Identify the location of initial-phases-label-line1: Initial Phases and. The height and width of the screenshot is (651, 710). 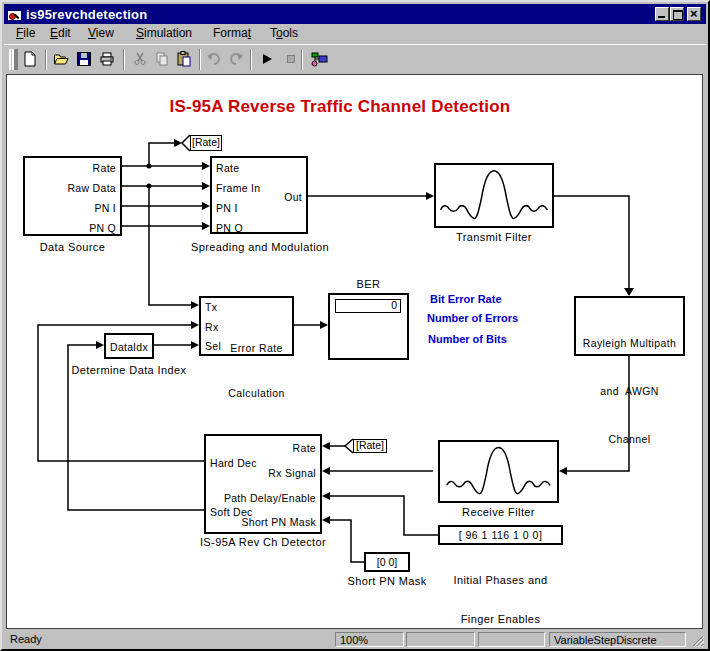
(500, 580).